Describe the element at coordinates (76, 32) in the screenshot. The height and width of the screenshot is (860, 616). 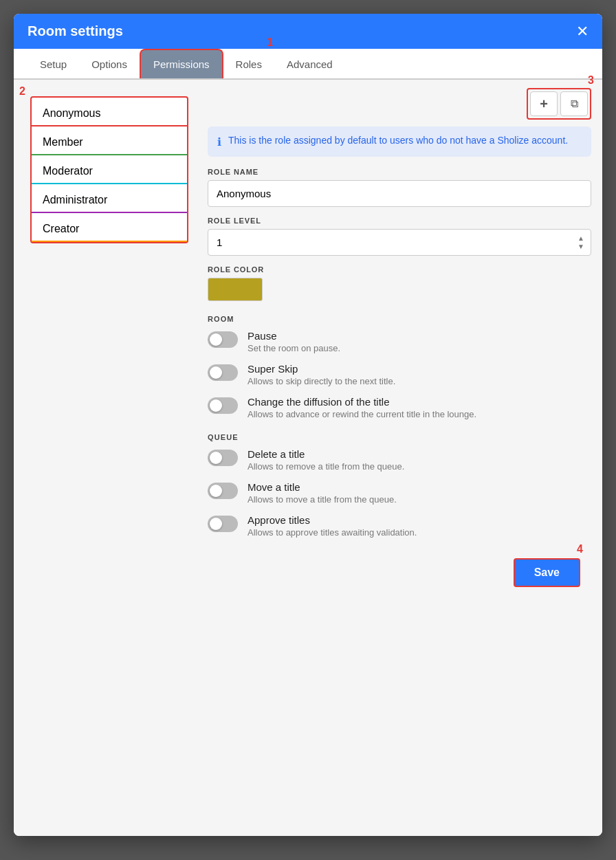
I see `modal-title: Room settings` at that location.